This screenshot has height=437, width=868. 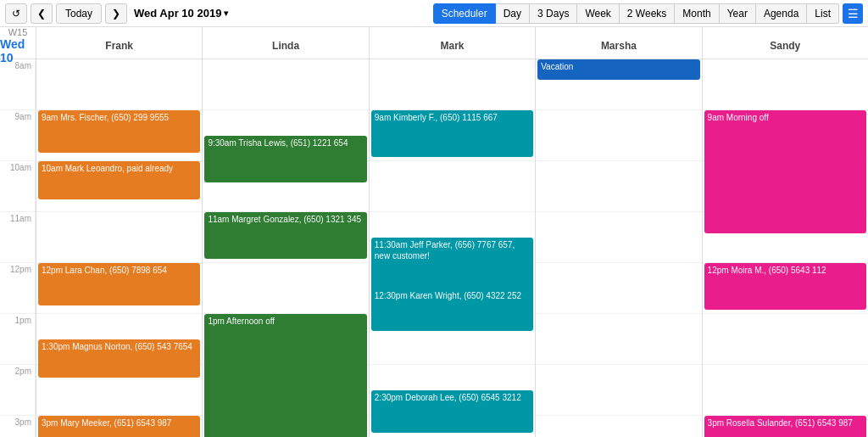 What do you see at coordinates (785, 287) in the screenshot?
I see `event-s2: 12pm Moira M., (650) 5643 112` at bounding box center [785, 287].